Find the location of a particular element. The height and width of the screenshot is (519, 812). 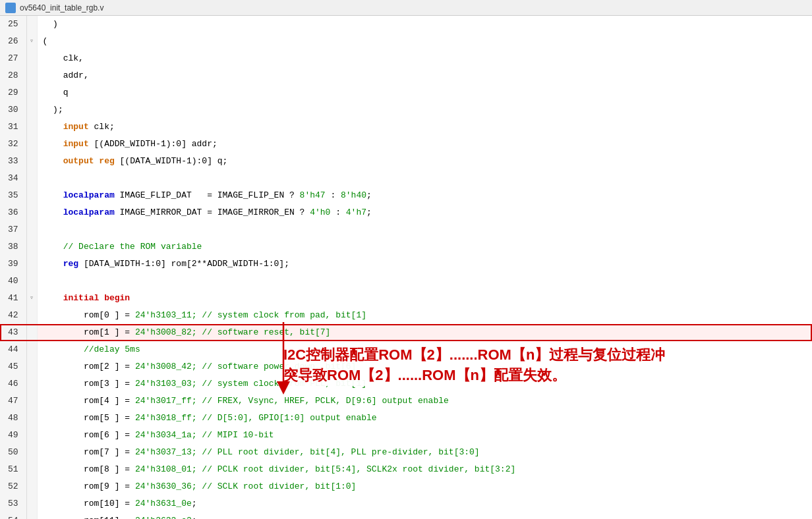

code-token: 24'h3037_13 is located at coordinates (163, 452).